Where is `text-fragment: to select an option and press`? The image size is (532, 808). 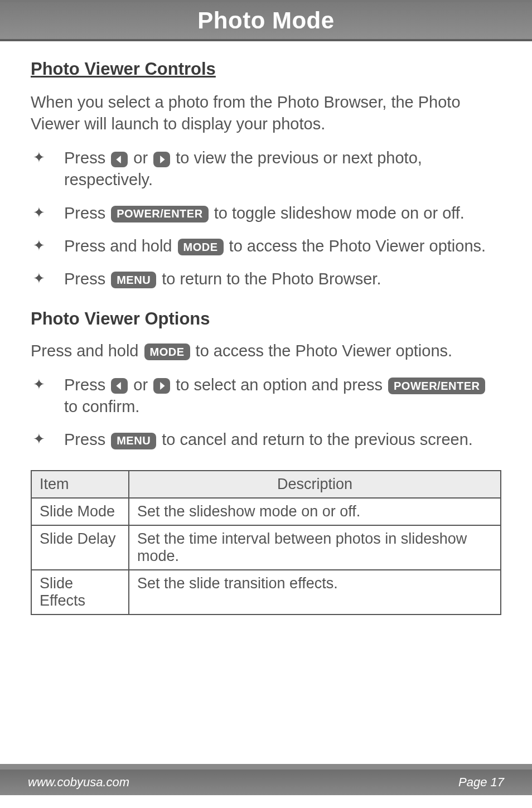 text-fragment: to select an option and press is located at coordinates (281, 385).